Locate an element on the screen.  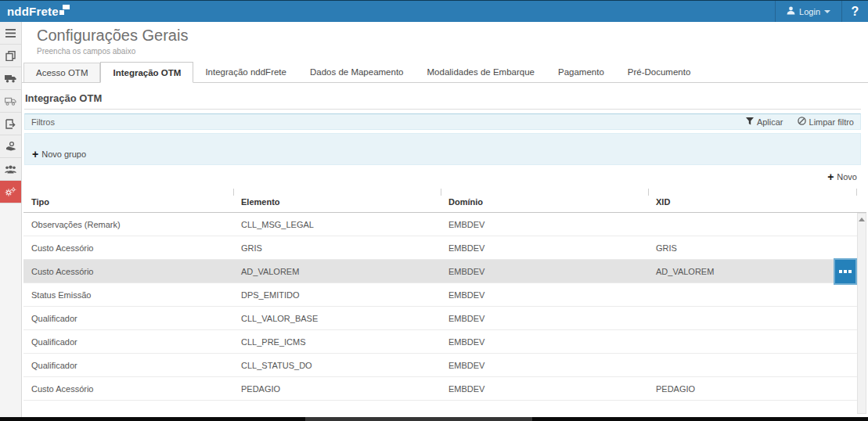
column-header-elemento: Elemento is located at coordinates (337, 200).